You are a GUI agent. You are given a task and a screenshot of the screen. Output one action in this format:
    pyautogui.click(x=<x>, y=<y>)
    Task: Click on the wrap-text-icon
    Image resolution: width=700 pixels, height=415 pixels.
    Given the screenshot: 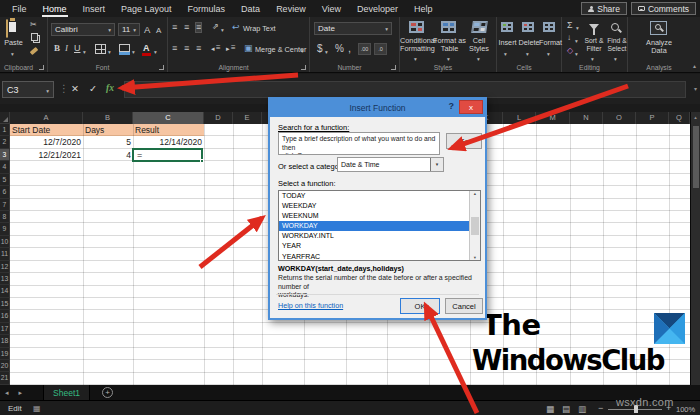 What is the action you would take?
    pyautogui.click(x=236, y=28)
    